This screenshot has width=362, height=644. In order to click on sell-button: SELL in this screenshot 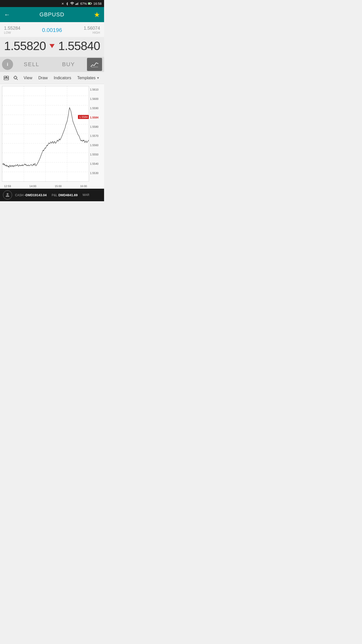, I will do `click(32, 64)`.